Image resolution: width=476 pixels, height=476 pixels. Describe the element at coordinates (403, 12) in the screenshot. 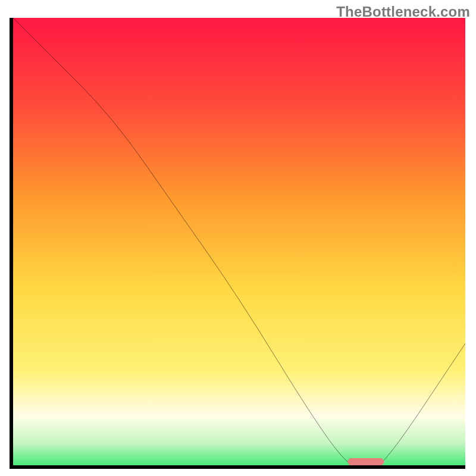

I see `watermark-text: TheBottleneck.com` at that location.